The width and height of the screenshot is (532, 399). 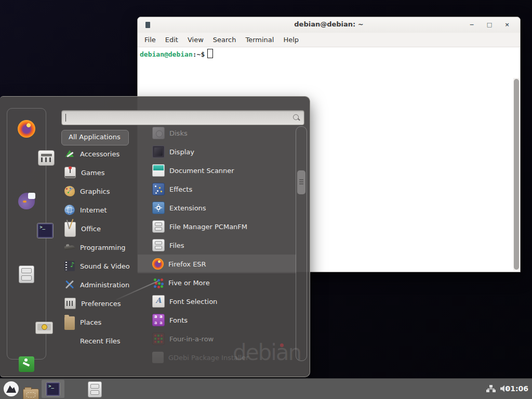 I want to click on all-applications-label: All Applications, so click(x=95, y=137).